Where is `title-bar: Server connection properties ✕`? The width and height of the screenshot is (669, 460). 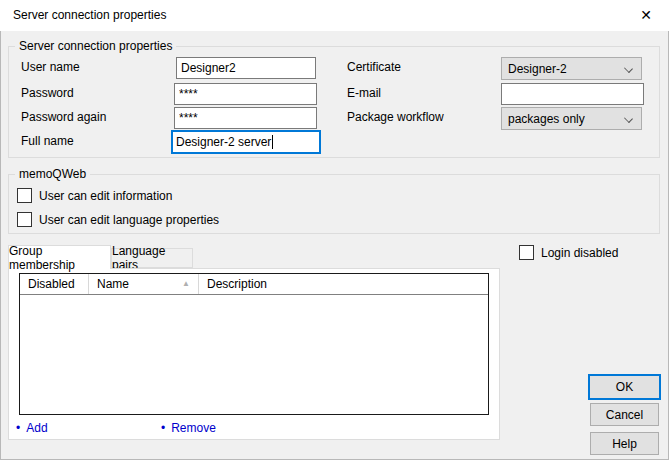
title-bar: Server connection properties ✕ is located at coordinates (334, 16).